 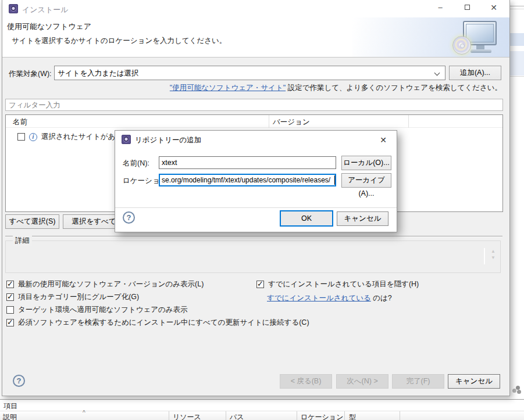 I want to click on repo-name-input, so click(x=248, y=163).